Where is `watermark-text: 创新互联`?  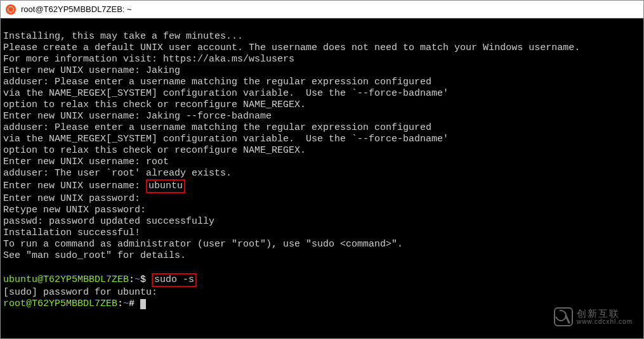
watermark-text: 创新互联 is located at coordinates (605, 313).